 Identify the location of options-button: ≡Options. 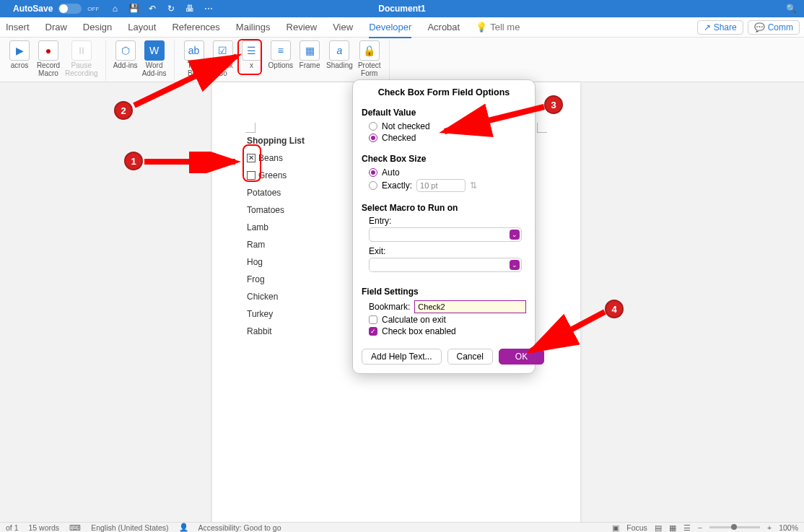
(281, 61).